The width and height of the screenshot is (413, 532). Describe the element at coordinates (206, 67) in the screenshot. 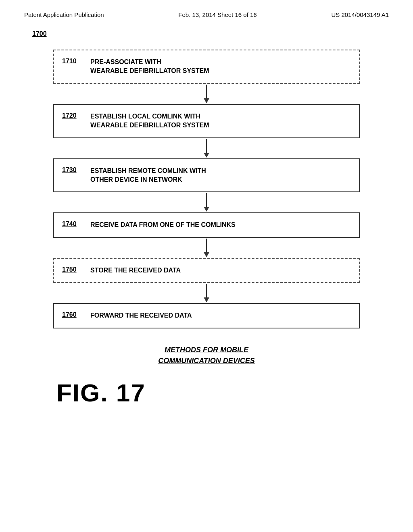

I see `step-1710-box: 1710 PRE-ASSOCIATE WITHWEARABLE DEFIBRIL…` at that location.